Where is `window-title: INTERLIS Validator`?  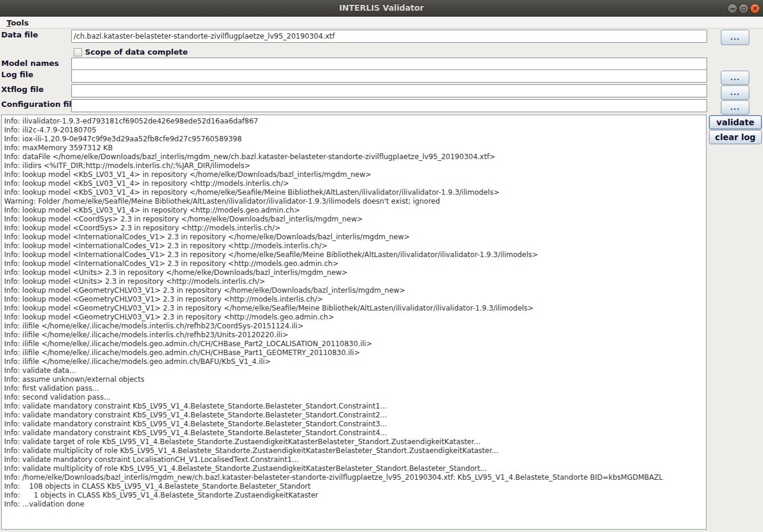 window-title: INTERLIS Validator is located at coordinates (382, 8).